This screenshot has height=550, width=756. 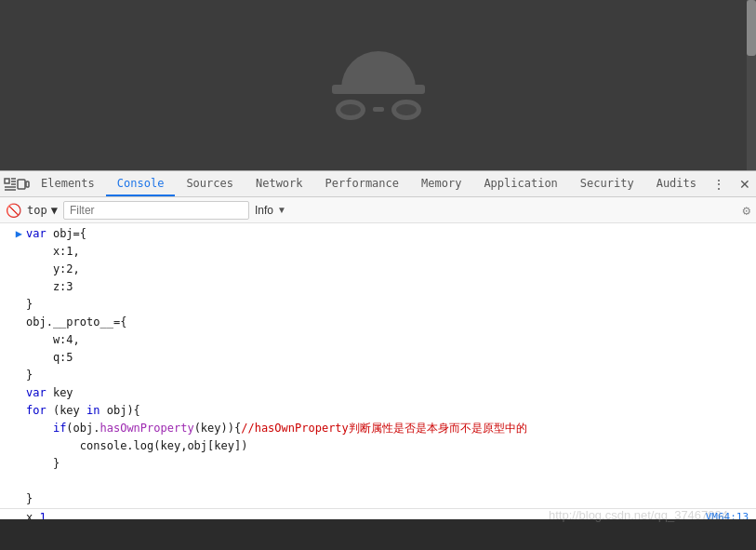 What do you see at coordinates (363, 184) in the screenshot?
I see `tab-performance: Performance` at bounding box center [363, 184].